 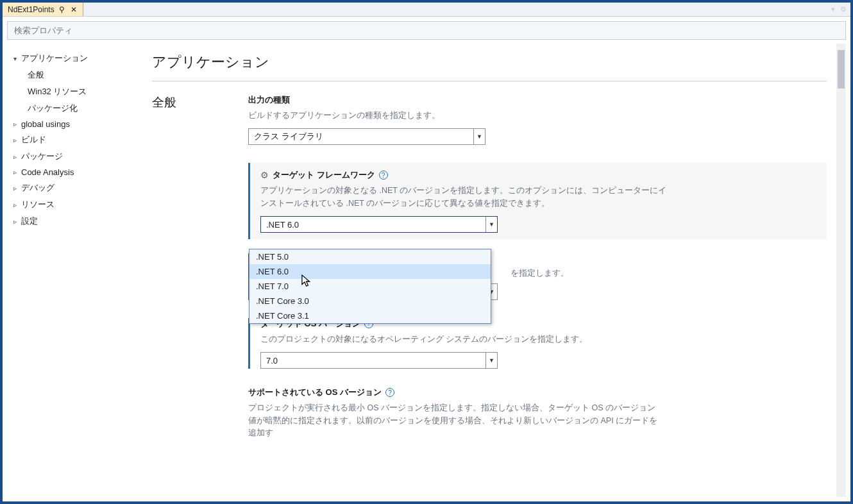 I want to click on field-desc-target-os-version: このプロジェクトの対象になるオペレーティング システムのバージョンを指定します。, so click(x=466, y=340).